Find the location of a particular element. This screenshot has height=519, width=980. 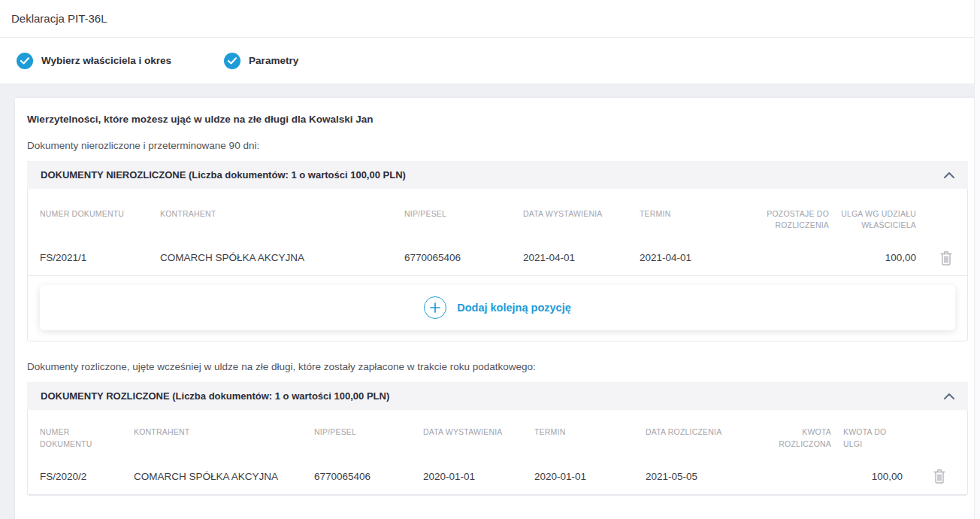

receivables-heading: Wierzytelności, które możesz ująć w uldz… is located at coordinates (498, 117).